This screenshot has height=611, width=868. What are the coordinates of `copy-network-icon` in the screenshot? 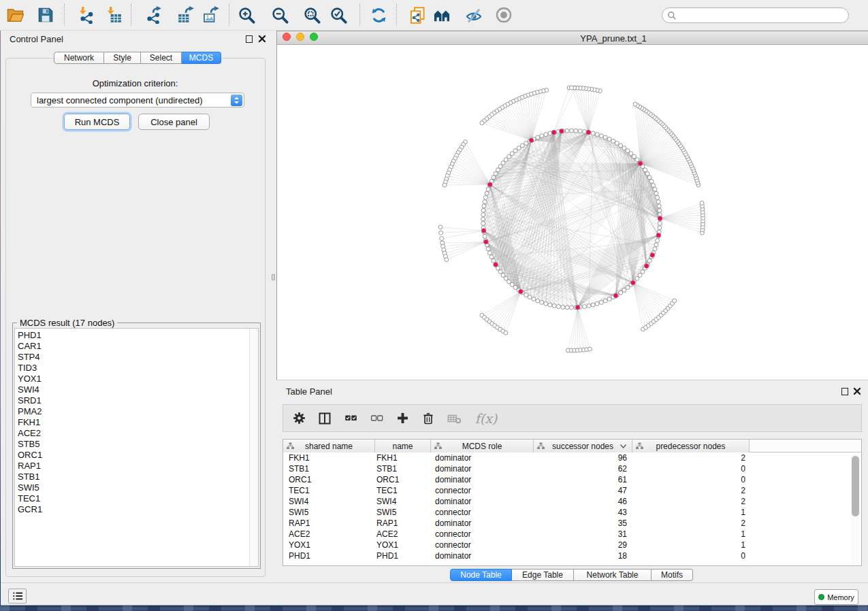 It's located at (417, 15).